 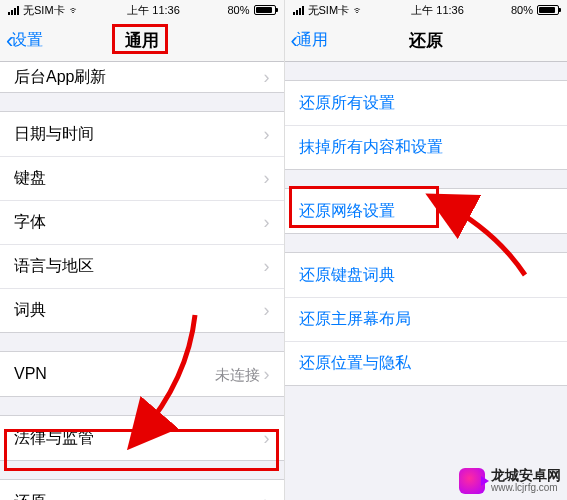 What do you see at coordinates (426, 319) in the screenshot?
I see `group-reset-misc: 还原键盘词典 还原主屏幕布局 还原位置与隐私` at bounding box center [426, 319].